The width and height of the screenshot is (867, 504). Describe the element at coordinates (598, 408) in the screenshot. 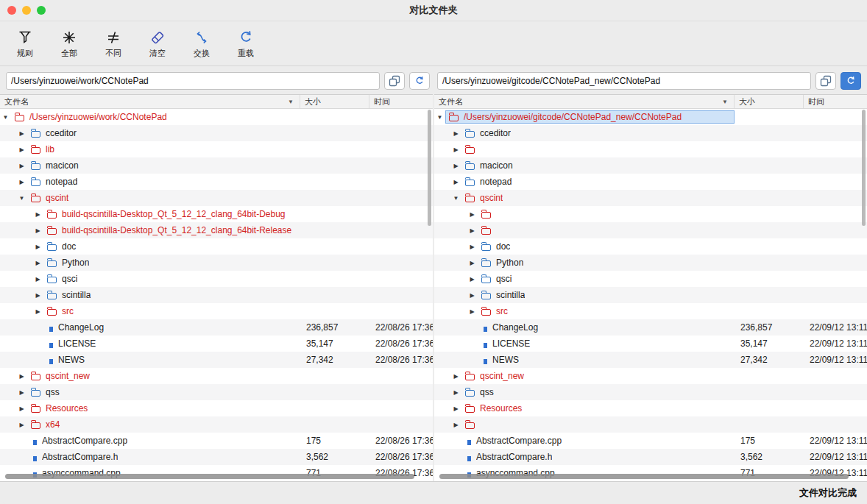

I see `tree-item: Resources` at that location.